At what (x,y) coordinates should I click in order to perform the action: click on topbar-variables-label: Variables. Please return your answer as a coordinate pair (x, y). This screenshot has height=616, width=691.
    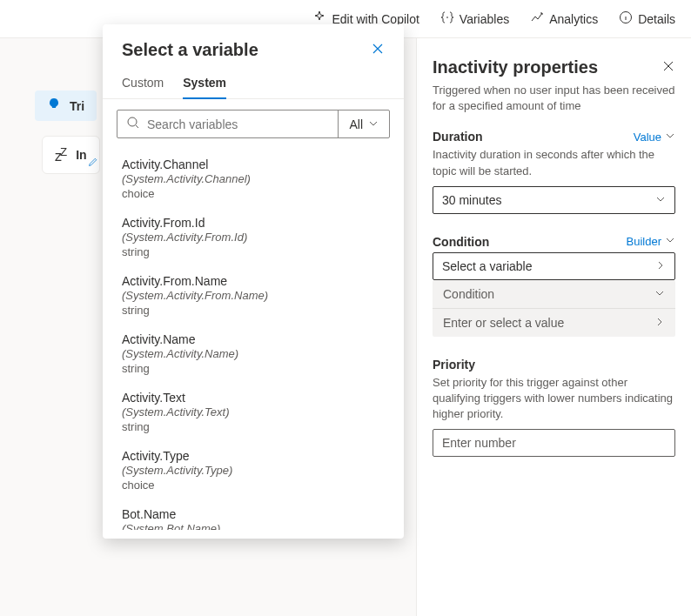
    Looking at the image, I should click on (484, 19).